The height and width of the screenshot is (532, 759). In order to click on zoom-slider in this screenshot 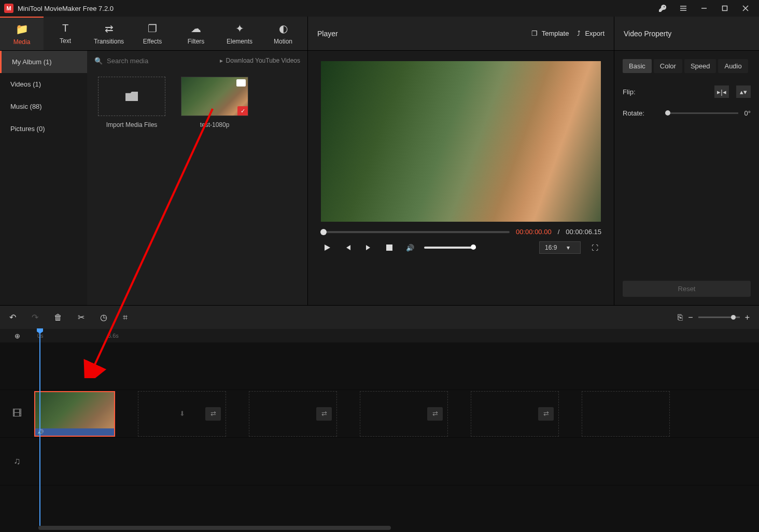, I will do `click(719, 317)`.